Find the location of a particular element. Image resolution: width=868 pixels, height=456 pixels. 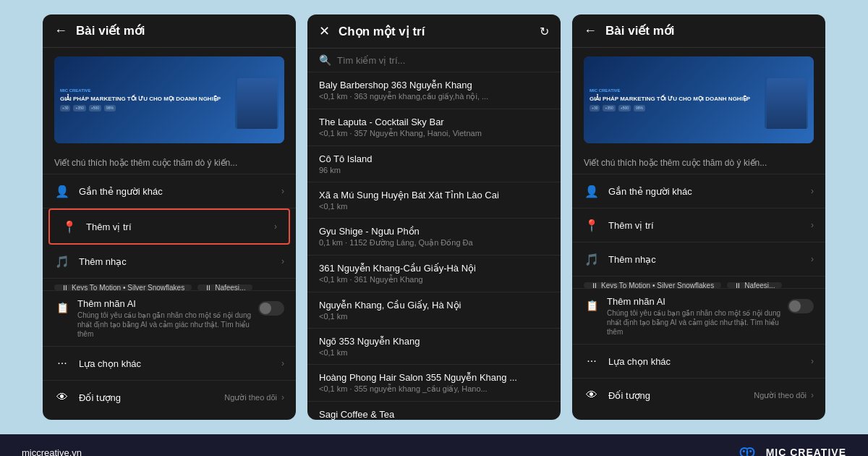

add-location-item-3: 📍 Thêm vị trí › is located at coordinates (699, 226).